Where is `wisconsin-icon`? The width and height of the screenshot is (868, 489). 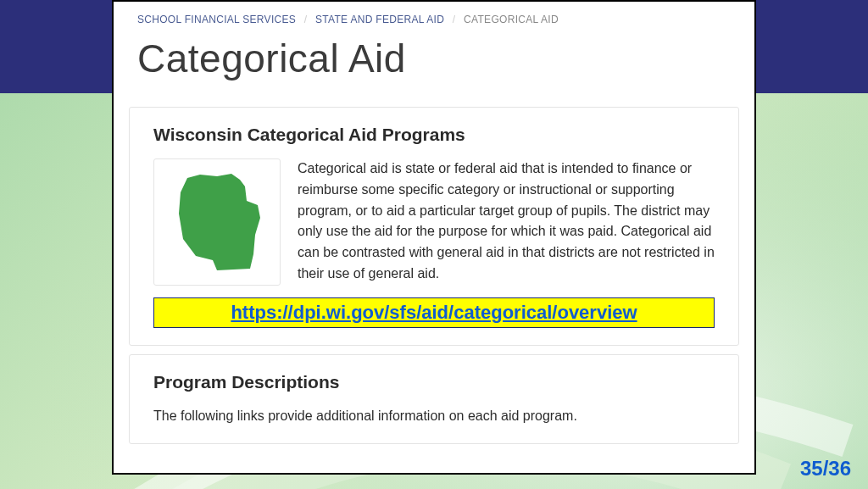
wisconsin-icon is located at coordinates (217, 222).